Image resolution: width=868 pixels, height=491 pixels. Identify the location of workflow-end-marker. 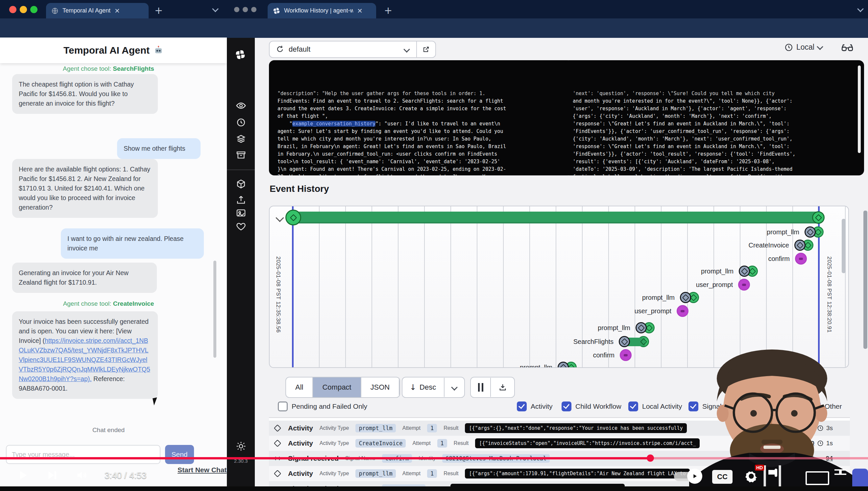
(818, 218).